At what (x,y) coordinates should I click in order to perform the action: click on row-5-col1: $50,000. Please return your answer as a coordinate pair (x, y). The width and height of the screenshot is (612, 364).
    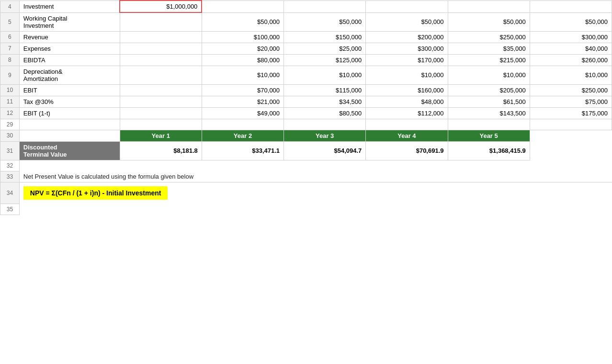
    Looking at the image, I should click on (242, 22).